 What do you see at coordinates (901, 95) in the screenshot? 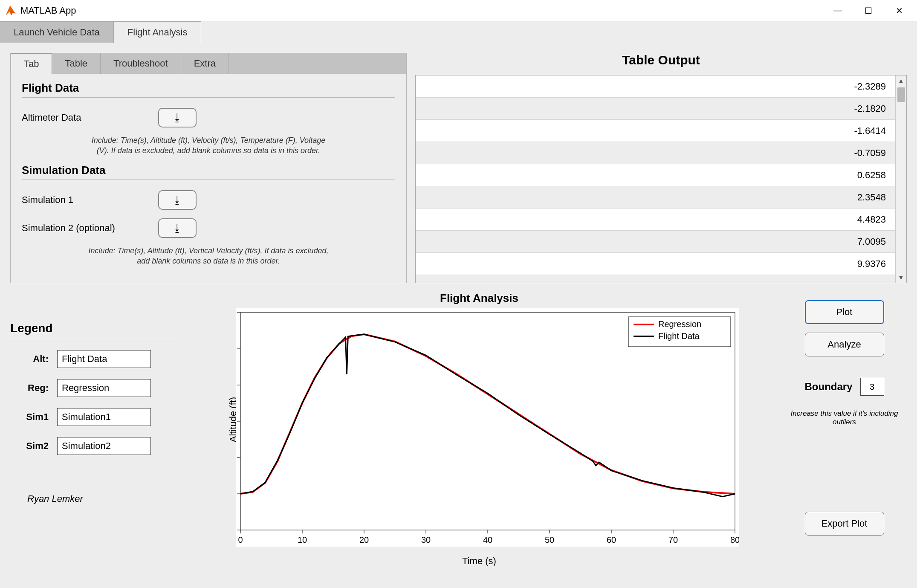
I see `scroll-thumb` at bounding box center [901, 95].